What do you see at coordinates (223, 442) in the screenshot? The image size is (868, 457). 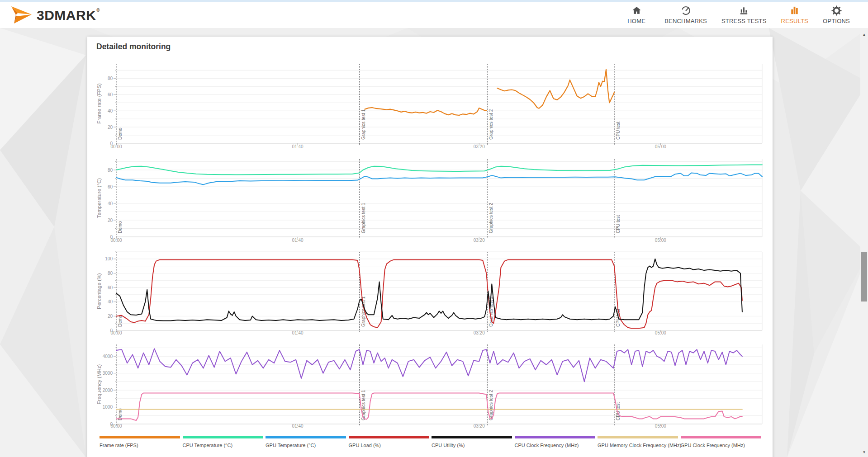 I see `legend-item-cpu-temperature: CPU Temperature (°C)` at bounding box center [223, 442].